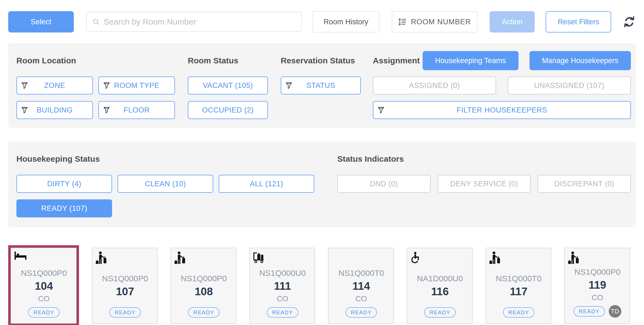 This screenshot has height=325, width=644. I want to click on dnd-filter-button: DND (0), so click(384, 184).